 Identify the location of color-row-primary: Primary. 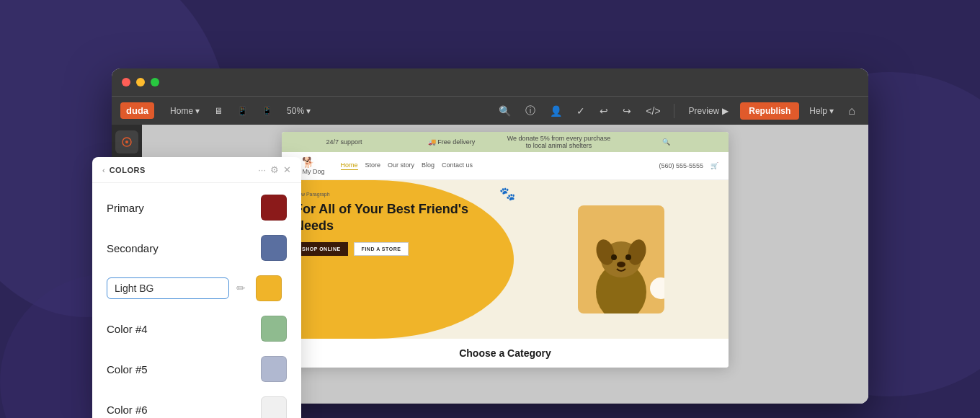
(197, 208).